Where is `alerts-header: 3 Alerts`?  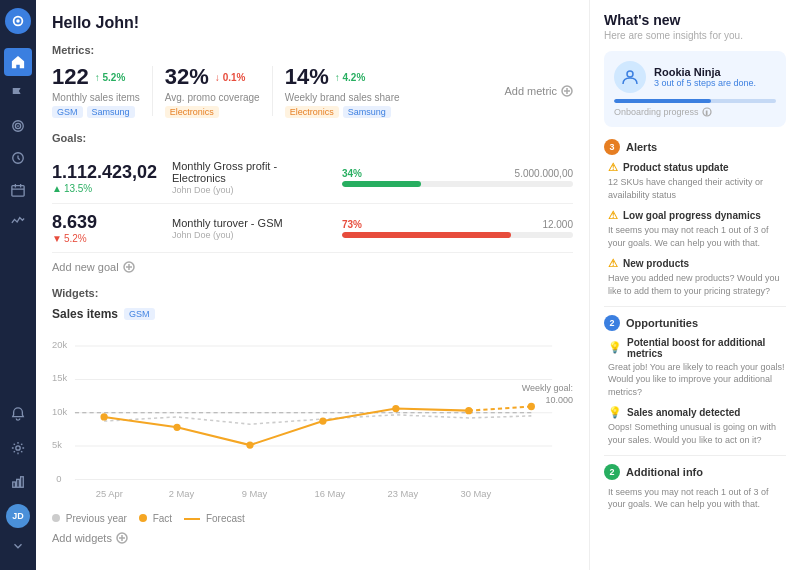 alerts-header: 3 Alerts is located at coordinates (695, 147).